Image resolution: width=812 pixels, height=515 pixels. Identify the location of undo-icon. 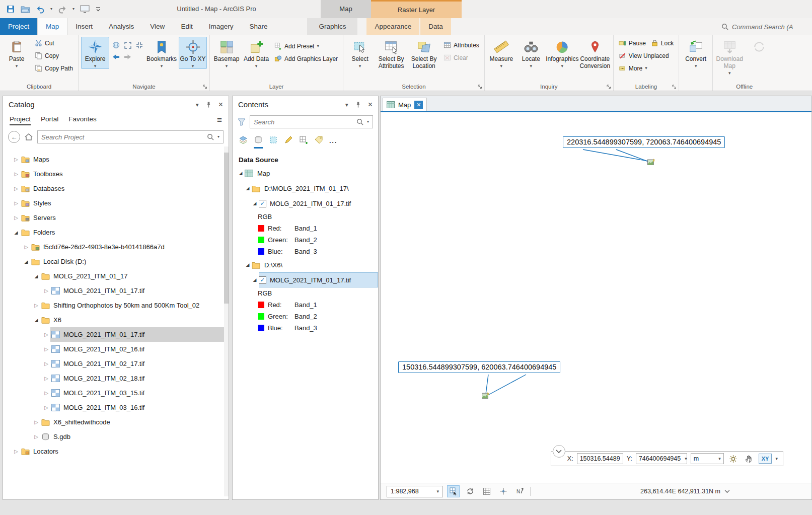
(40, 9).